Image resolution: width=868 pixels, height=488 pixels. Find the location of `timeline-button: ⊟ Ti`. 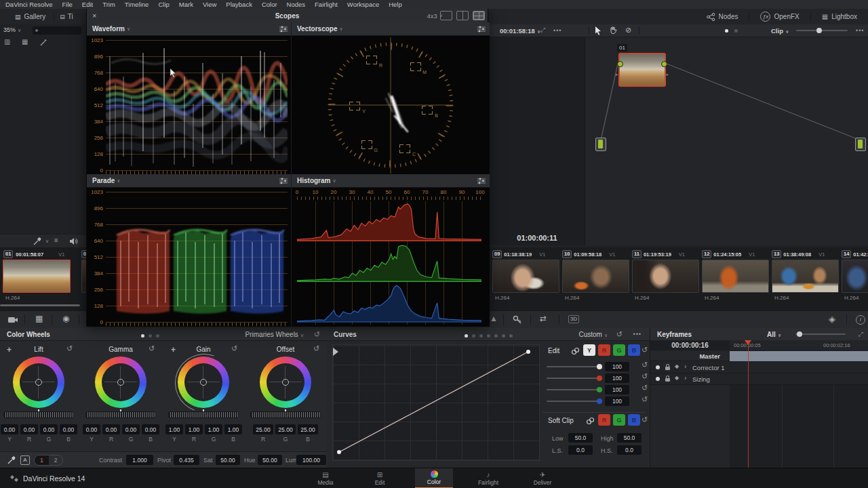

timeline-button: ⊟ Ti is located at coordinates (66, 16).